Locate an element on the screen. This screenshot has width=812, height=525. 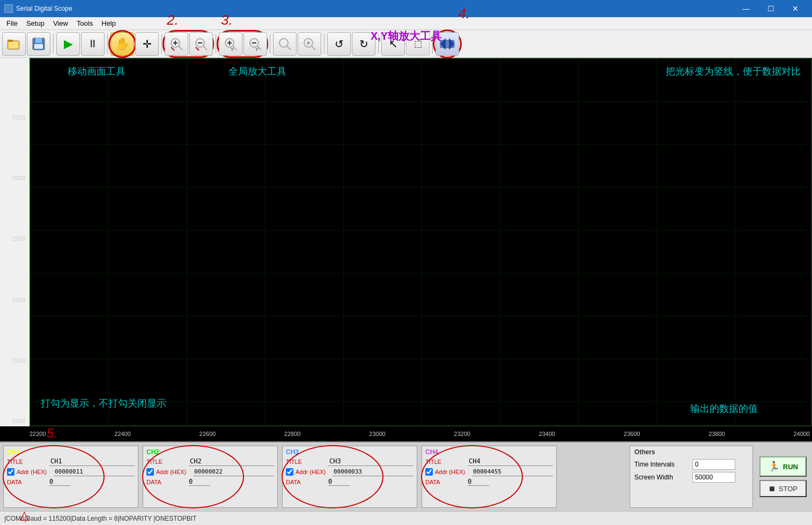
ch1-addr-input is located at coordinates (94, 472).